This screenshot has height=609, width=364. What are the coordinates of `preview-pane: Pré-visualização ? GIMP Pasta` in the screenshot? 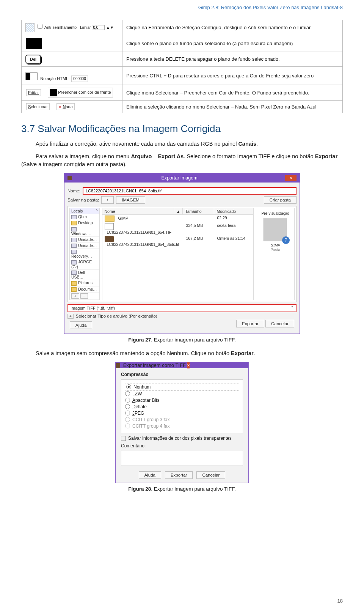 It's located at (275, 254).